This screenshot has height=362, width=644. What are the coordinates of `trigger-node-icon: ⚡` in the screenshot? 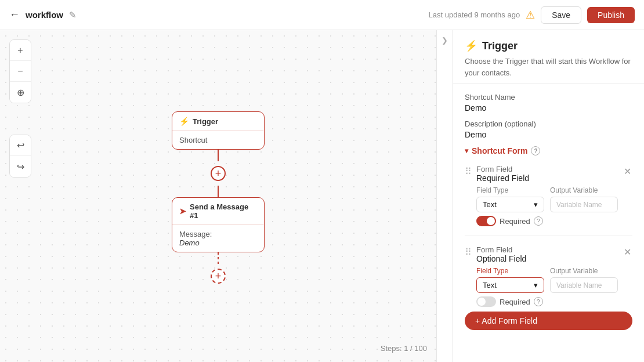 It's located at (184, 121).